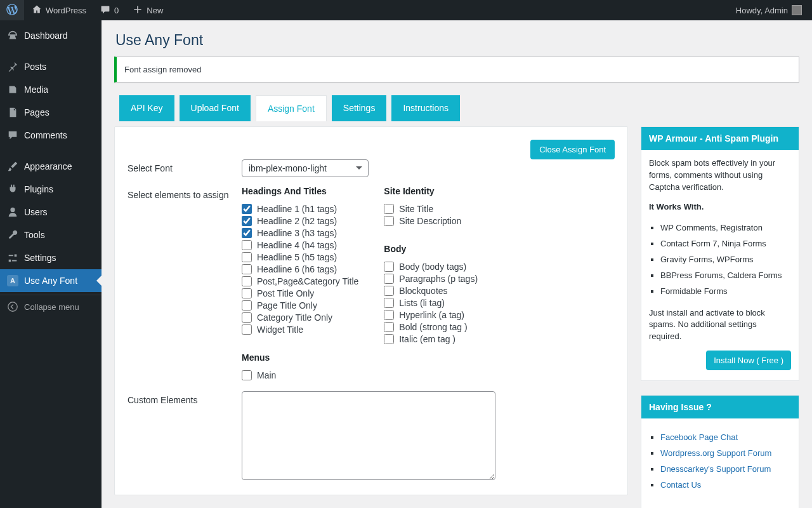 This screenshot has width=812, height=508. What do you see at coordinates (162, 70) in the screenshot?
I see `notice-text: Font assign removed` at bounding box center [162, 70].